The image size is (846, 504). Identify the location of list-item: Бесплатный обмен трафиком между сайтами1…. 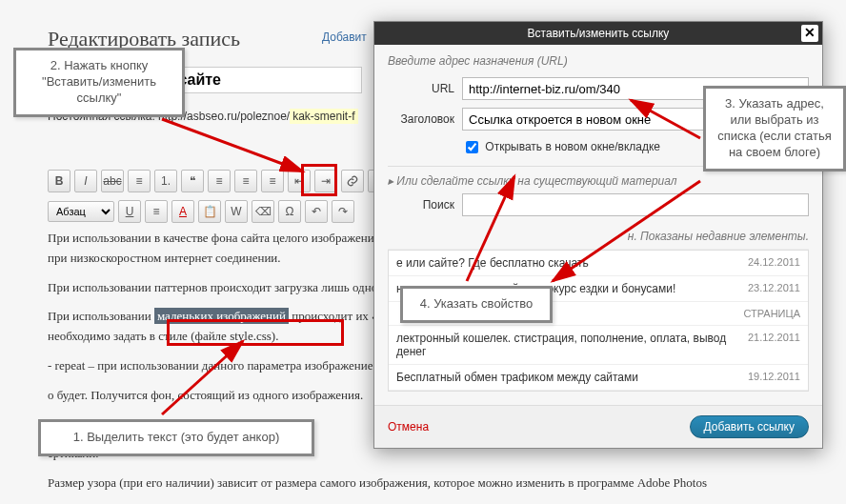
(598, 377).